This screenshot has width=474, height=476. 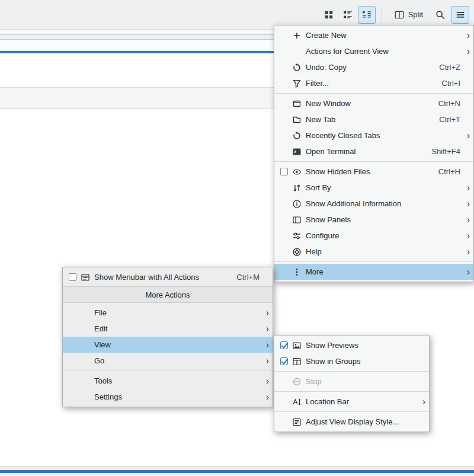 What do you see at coordinates (168, 397) in the screenshot?
I see `menu-item-settings: Settings›` at bounding box center [168, 397].